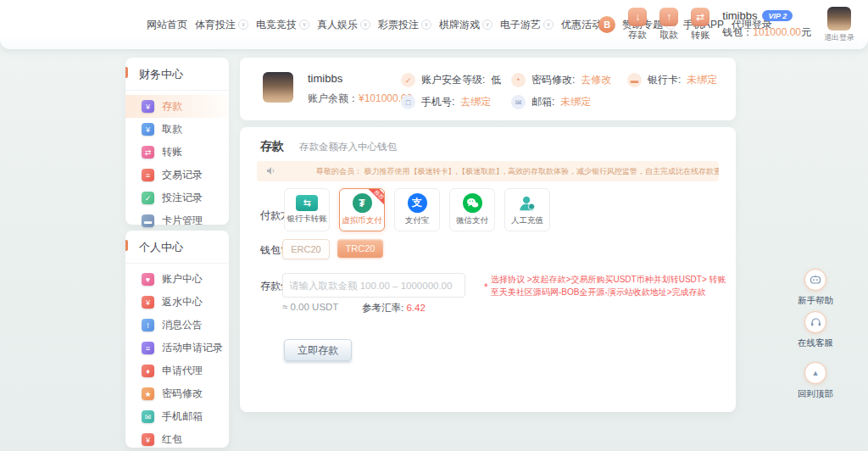 The height and width of the screenshot is (451, 868). I want to click on online-service-button: 在线客服, so click(815, 331).